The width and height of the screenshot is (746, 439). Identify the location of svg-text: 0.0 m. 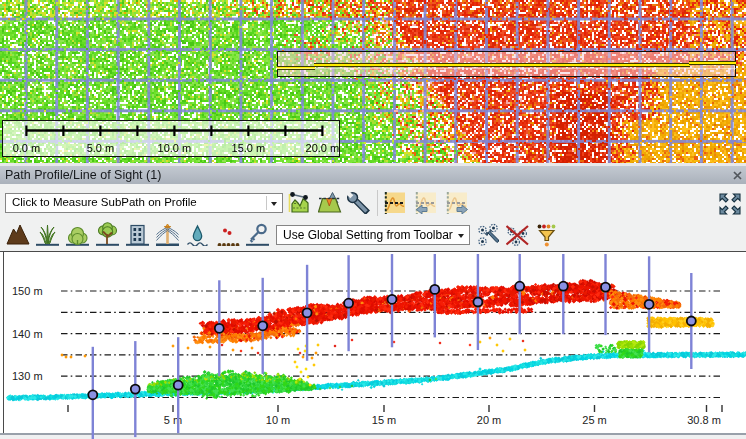
(27, 148).